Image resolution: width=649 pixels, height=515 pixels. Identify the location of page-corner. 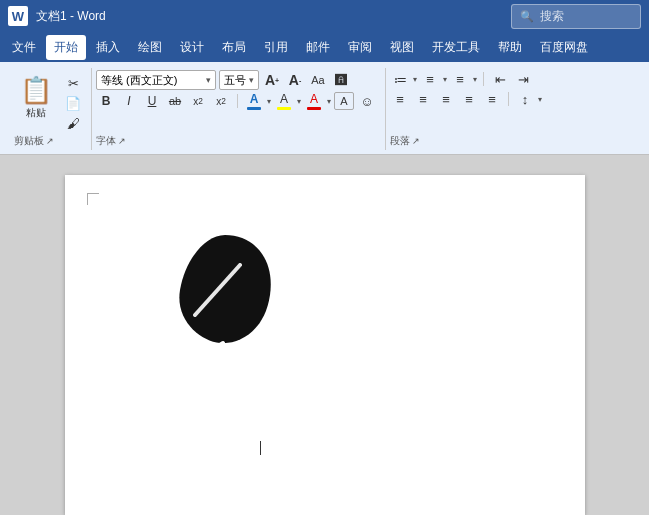
(93, 199).